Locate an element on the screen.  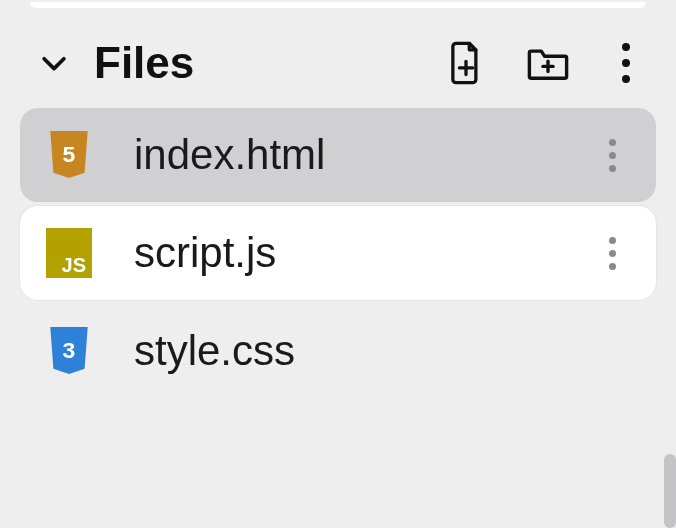
svg-text: JS is located at coordinates (74, 265).